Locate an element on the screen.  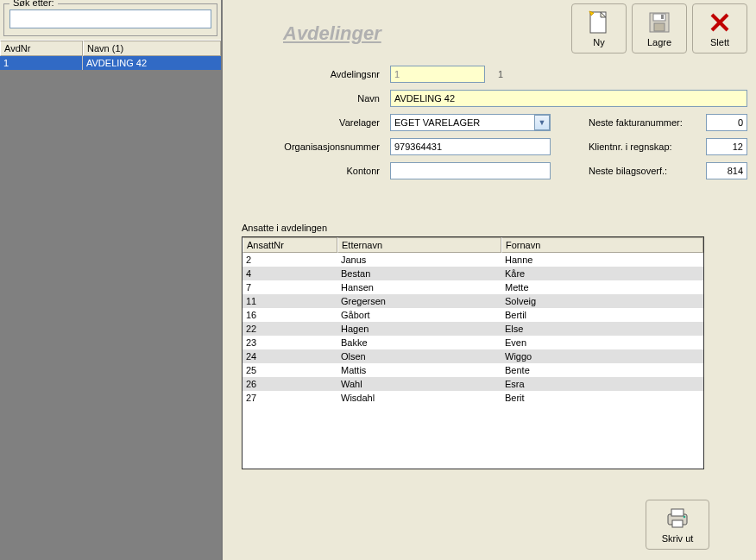
neste-faktura-label: Neste fakturanummer: is located at coordinates (645, 123).